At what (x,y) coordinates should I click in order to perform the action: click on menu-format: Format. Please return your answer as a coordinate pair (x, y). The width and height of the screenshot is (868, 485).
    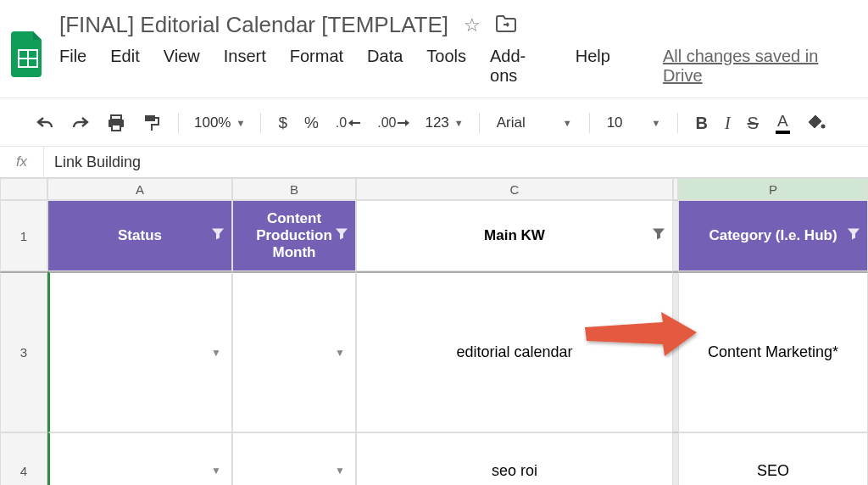
    Looking at the image, I should click on (317, 66).